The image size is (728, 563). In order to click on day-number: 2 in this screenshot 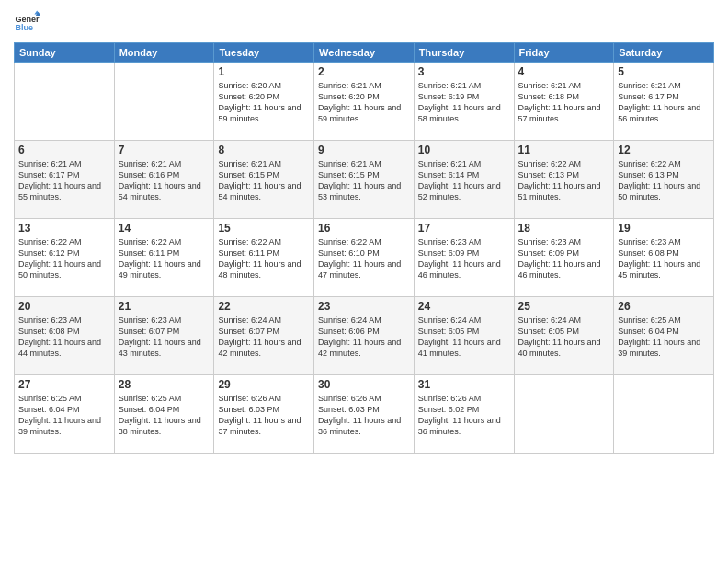, I will do `click(364, 72)`.